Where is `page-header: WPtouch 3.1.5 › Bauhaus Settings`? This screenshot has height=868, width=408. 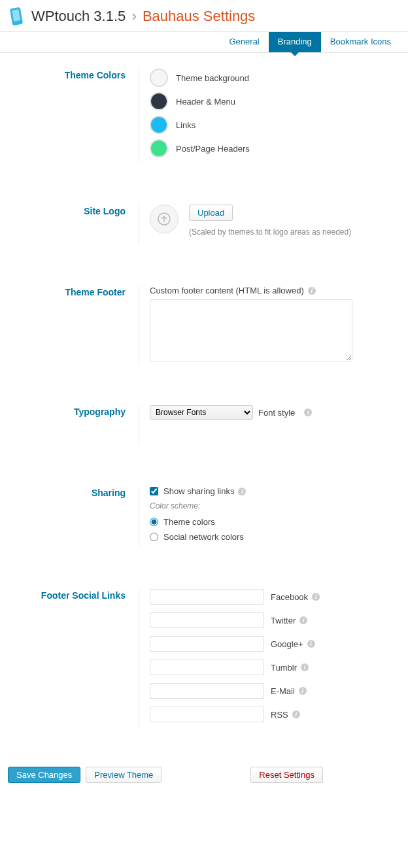
page-header: WPtouch 3.1.5 › Bauhaus Settings is located at coordinates (204, 16).